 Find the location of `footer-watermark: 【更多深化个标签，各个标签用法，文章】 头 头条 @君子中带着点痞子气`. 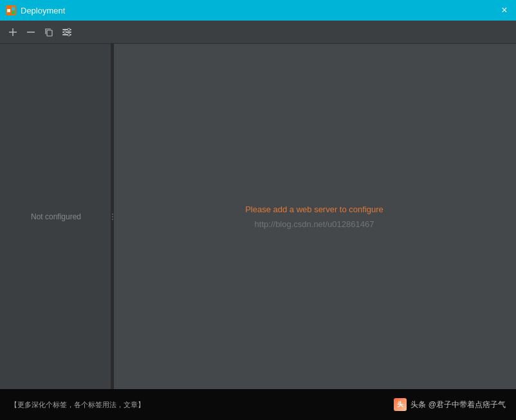

footer-watermark: 【更多深化个标签，各个标签用法，文章】 头 头条 @君子中带着点痞子气 is located at coordinates (258, 405).